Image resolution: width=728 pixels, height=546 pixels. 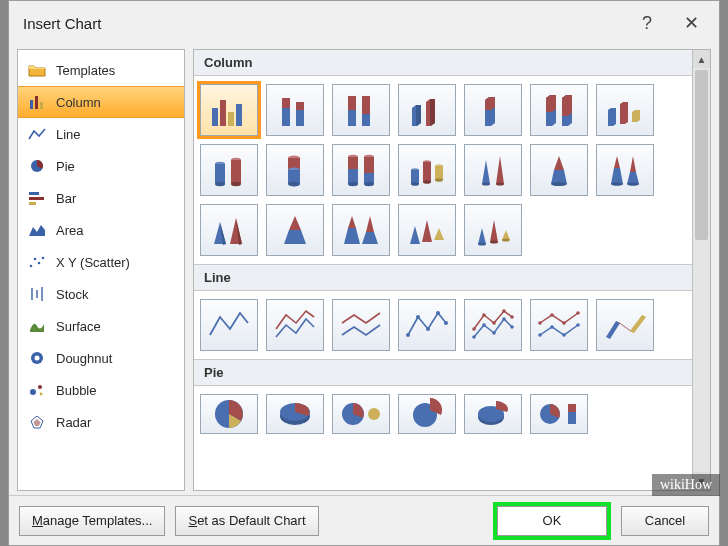 What do you see at coordinates (361, 230) in the screenshot?
I see `thumb-100pct-stacked-pyramid` at bounding box center [361, 230].